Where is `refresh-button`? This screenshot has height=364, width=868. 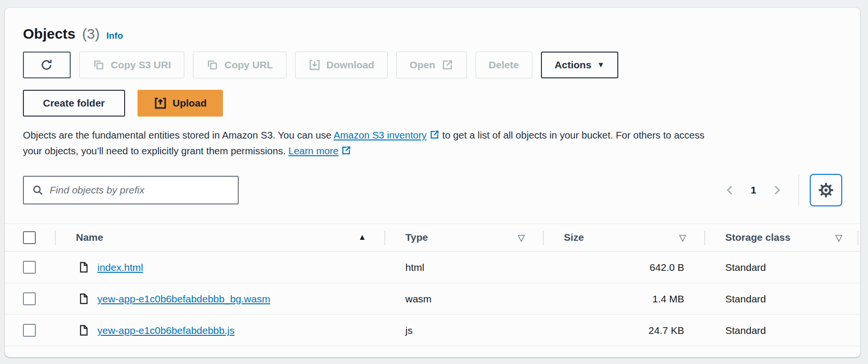 refresh-button is located at coordinates (47, 65).